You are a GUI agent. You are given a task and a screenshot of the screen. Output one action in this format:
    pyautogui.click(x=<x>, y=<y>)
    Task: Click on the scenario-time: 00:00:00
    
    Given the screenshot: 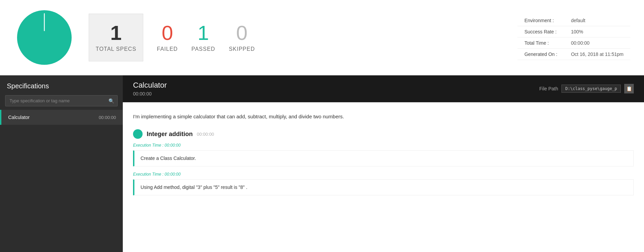 What is the action you would take?
    pyautogui.click(x=205, y=134)
    